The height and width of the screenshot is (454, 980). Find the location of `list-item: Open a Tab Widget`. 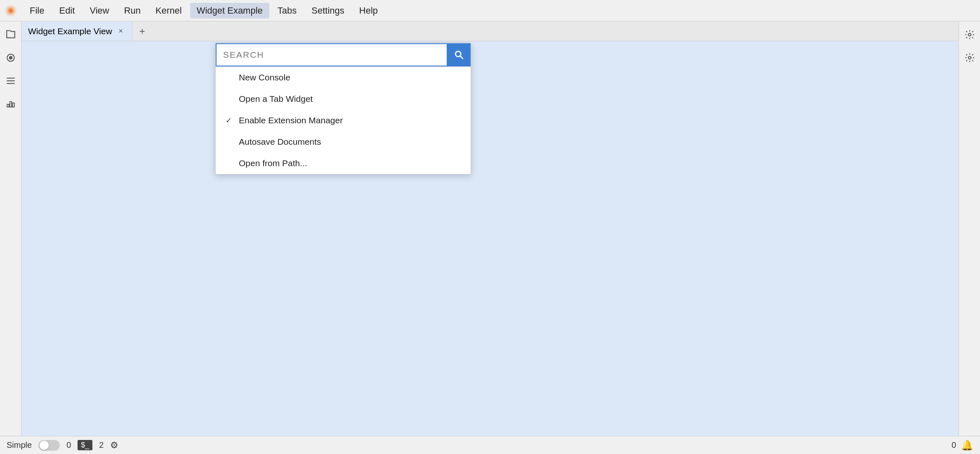

list-item: Open a Tab Widget is located at coordinates (343, 99).